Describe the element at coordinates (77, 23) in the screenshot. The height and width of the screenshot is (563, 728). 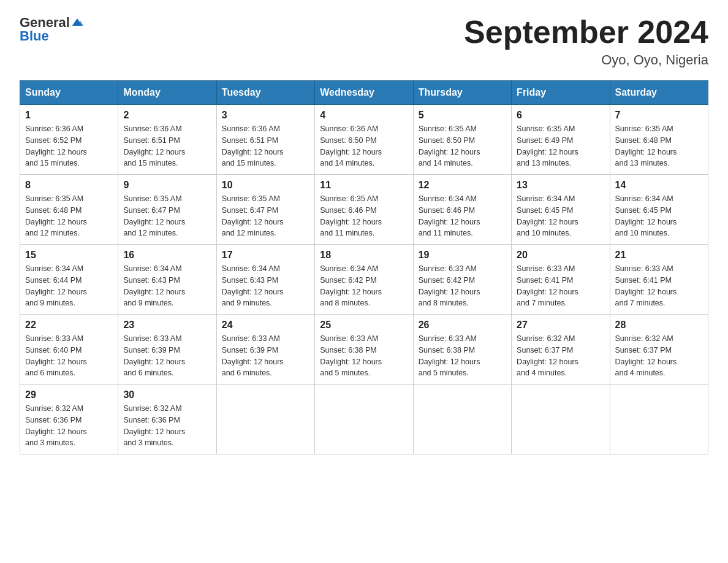
I see `logo-icon` at that location.